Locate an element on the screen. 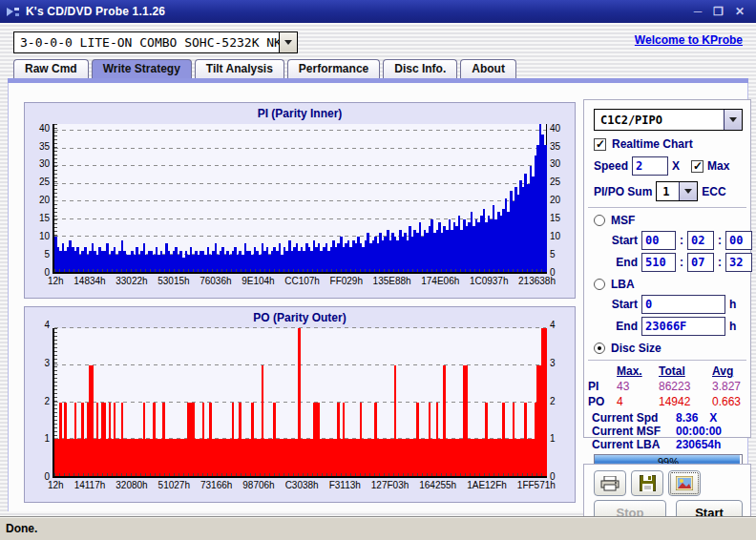 Image resolution: width=756 pixels, height=540 pixels. tab-raw-cmd: Raw Cmd is located at coordinates (52, 69).